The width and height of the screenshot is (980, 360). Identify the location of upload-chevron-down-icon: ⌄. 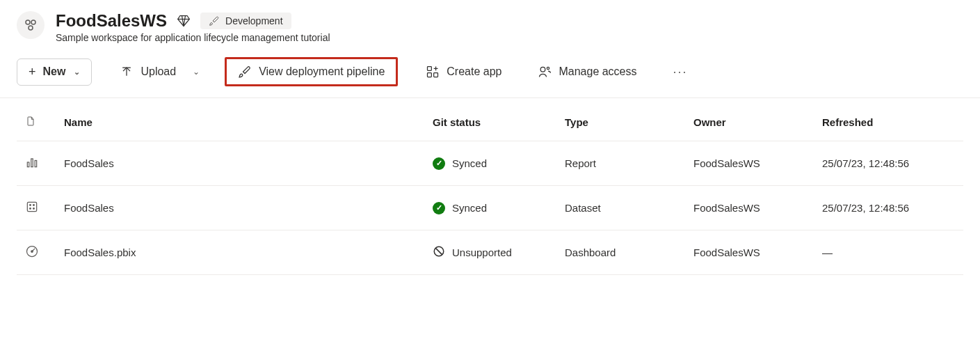
(196, 72).